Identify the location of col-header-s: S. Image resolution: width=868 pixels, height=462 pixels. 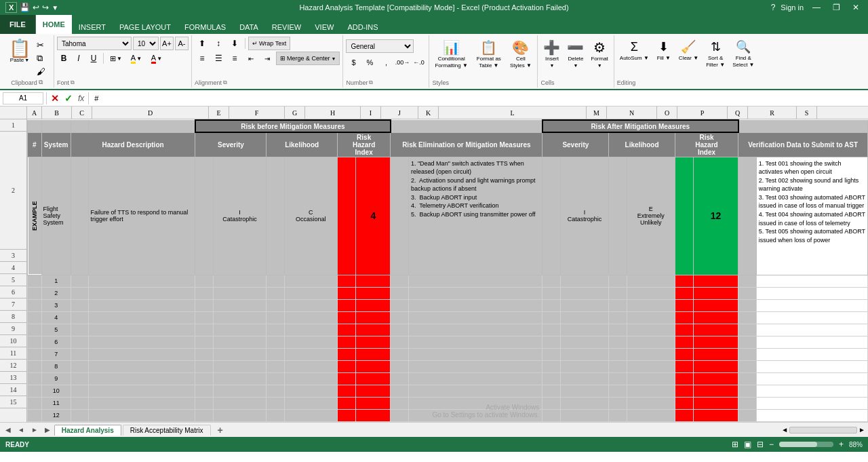
(807, 113).